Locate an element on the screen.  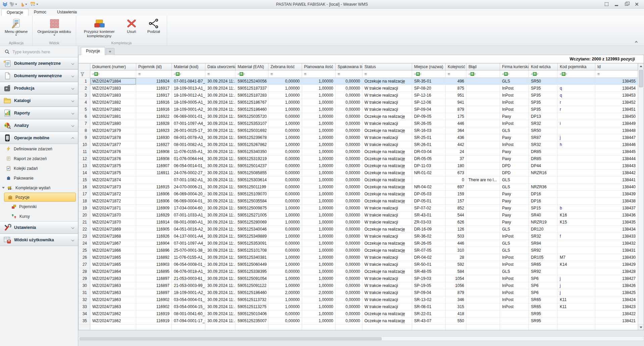
grid-cell: GLS is located at coordinates (514, 230).